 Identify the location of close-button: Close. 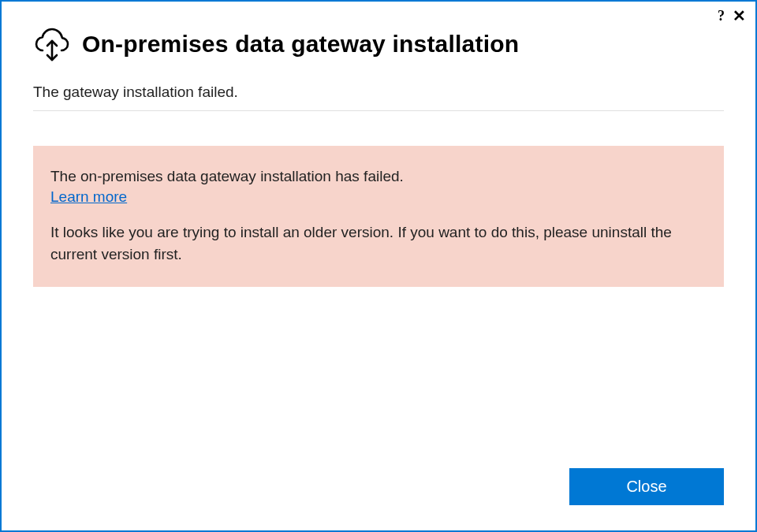
(647, 487).